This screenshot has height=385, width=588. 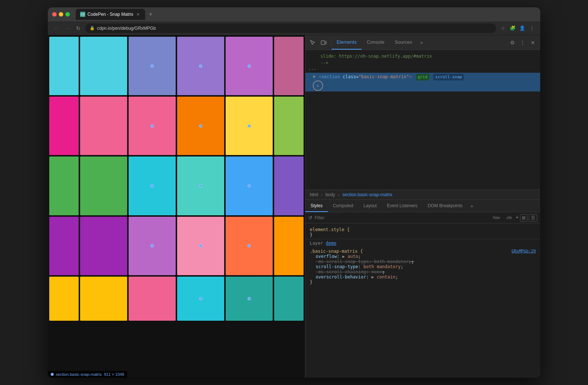 What do you see at coordinates (138, 14) in the screenshot?
I see `tab-close-icon: ✕` at bounding box center [138, 14].